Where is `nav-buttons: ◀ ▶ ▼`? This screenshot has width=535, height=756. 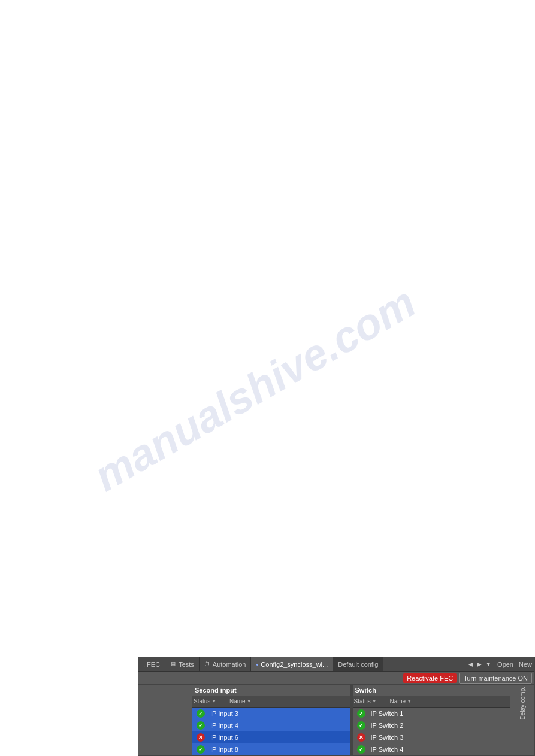
nav-buttons: ◀ ▶ ▼ is located at coordinates (480, 664).